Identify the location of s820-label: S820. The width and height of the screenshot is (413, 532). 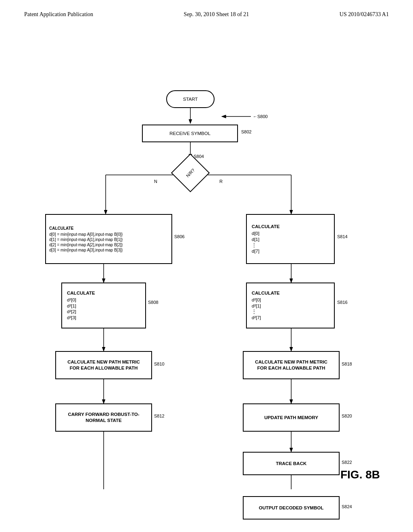
(347, 416).